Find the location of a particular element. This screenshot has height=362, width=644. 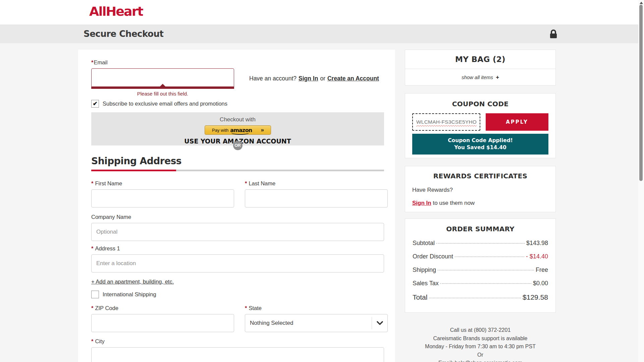

apply-coupon-button: APPLY is located at coordinates (517, 122).